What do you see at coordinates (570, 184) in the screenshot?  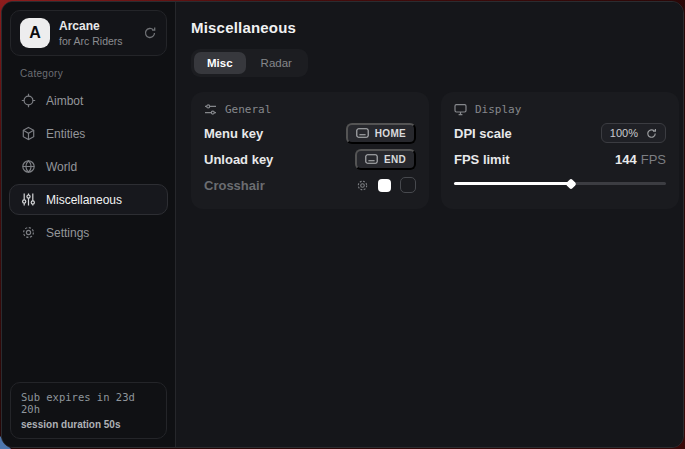 I see `slider-thumb` at bounding box center [570, 184].